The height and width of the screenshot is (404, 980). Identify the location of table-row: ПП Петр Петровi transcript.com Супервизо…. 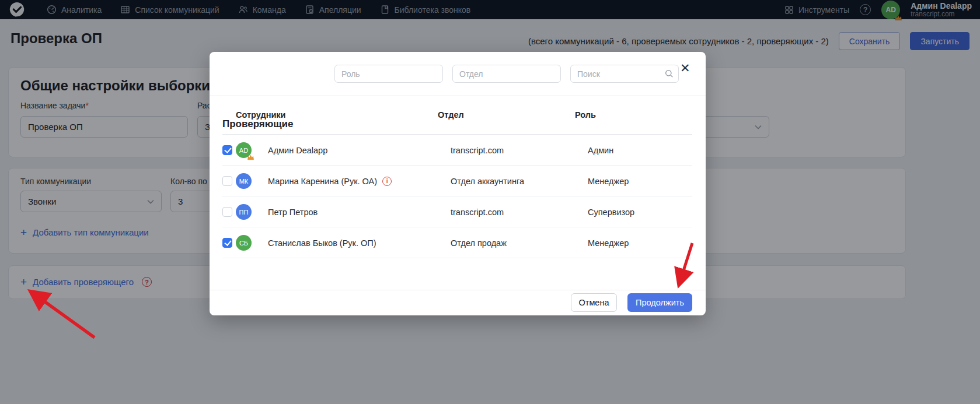
(458, 212).